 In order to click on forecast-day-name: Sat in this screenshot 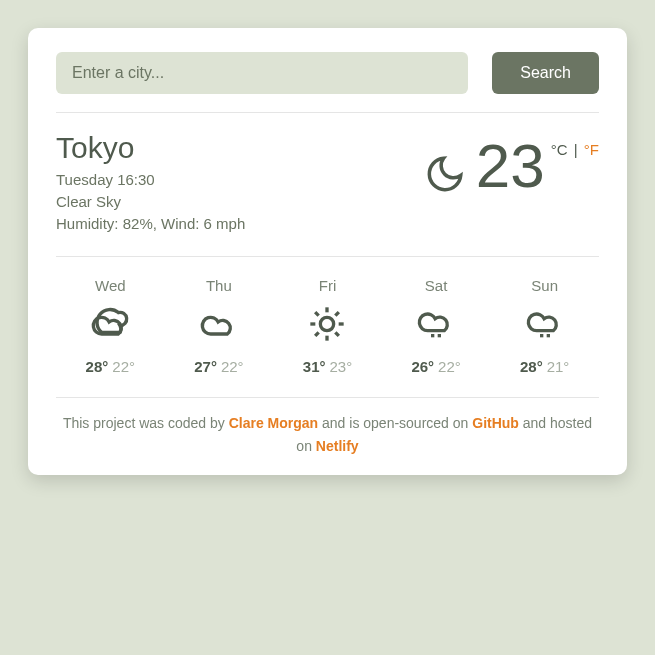, I will do `click(436, 286)`.